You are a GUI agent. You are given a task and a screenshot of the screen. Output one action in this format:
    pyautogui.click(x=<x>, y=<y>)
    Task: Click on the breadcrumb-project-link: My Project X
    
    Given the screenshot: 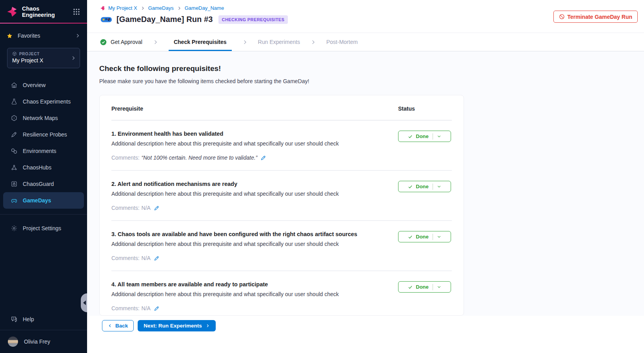 What is the action you would take?
    pyautogui.click(x=123, y=8)
    